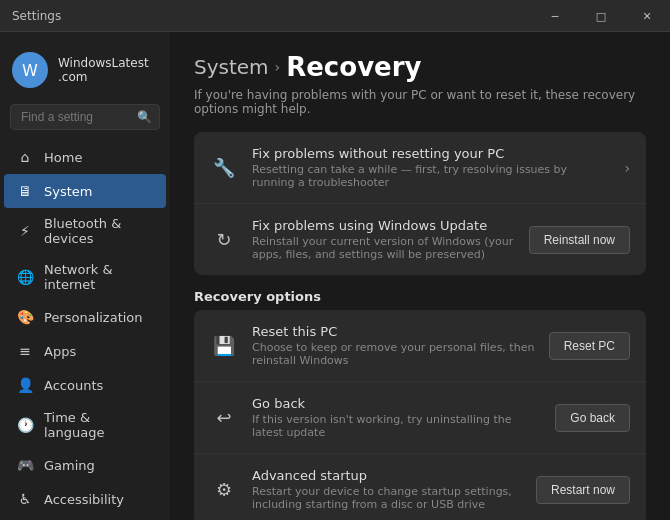 This screenshot has height=520, width=670. Describe the element at coordinates (25, 277) in the screenshot. I see `network-icon: 🌐` at that location.